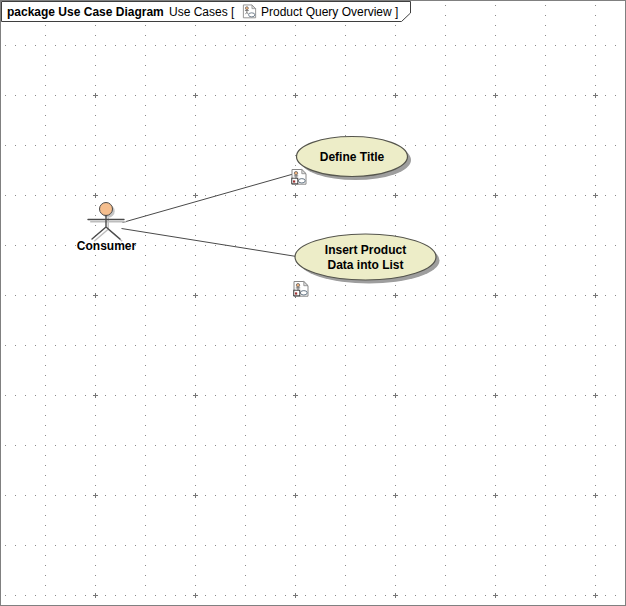 This screenshot has width=626, height=606. What do you see at coordinates (249, 12) in the screenshot?
I see `use-case-diagram-icon` at bounding box center [249, 12].